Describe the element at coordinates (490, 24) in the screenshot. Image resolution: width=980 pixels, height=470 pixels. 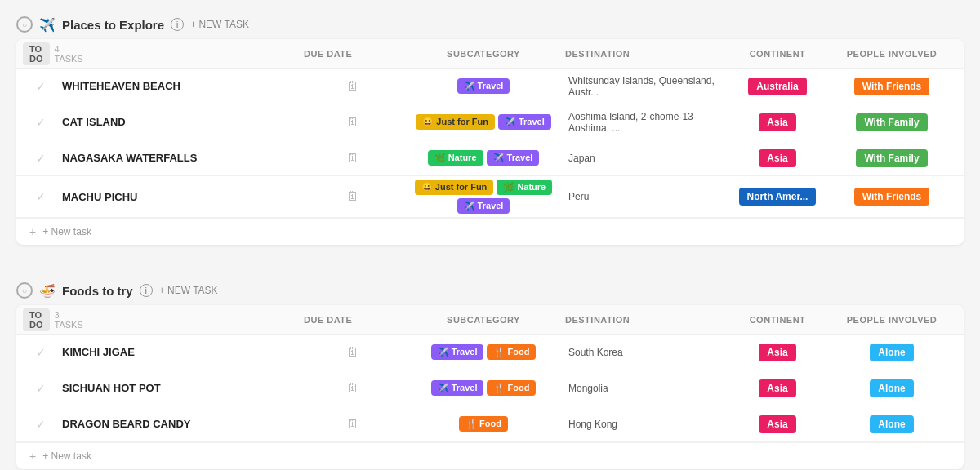
I see `group-header-places: ○ ✈️ Places to Explore i + NEW TASK` at that location.